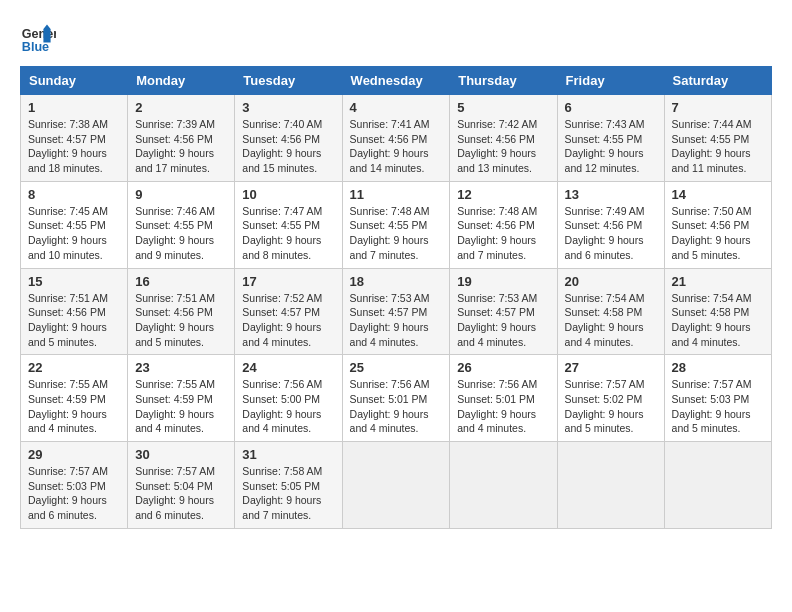 The height and width of the screenshot is (612, 792). What do you see at coordinates (288, 398) in the screenshot?
I see `calendar-day-cell: 24 Sunrise: 7:56 AM Sunset: 5:00 PM Dayl…` at bounding box center [288, 398].